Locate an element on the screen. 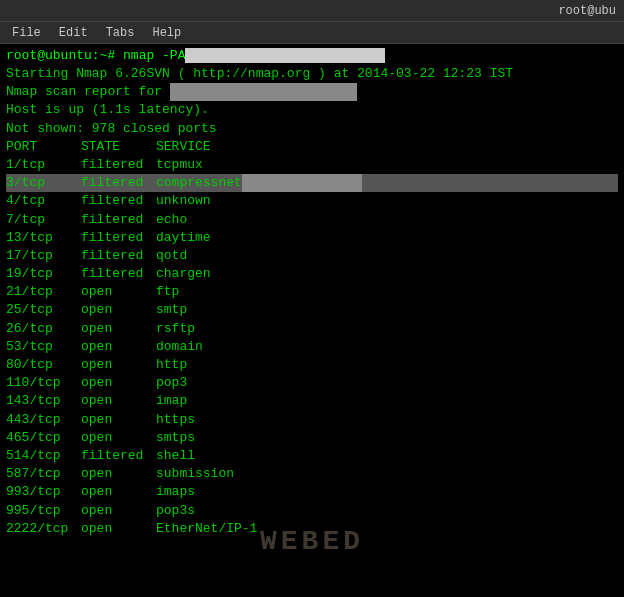 This screenshot has width=624, height=597. table-row: 13/tcpfiltereddaytime is located at coordinates (312, 238).